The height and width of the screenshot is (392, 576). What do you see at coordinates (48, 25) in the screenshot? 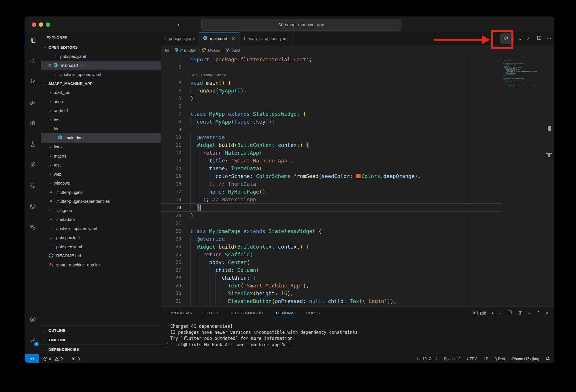
I see `zoom-window-button` at bounding box center [48, 25].